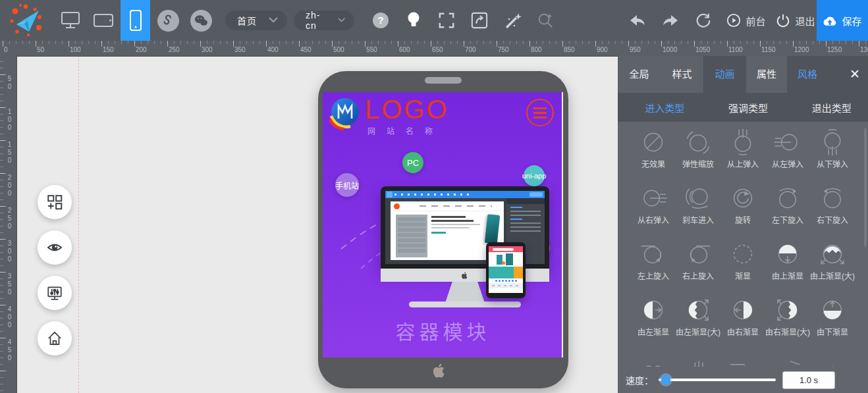 The width and height of the screenshot is (868, 393). Describe the element at coordinates (256, 20) in the screenshot. I see `page-select-dropdown: 首页` at that location.